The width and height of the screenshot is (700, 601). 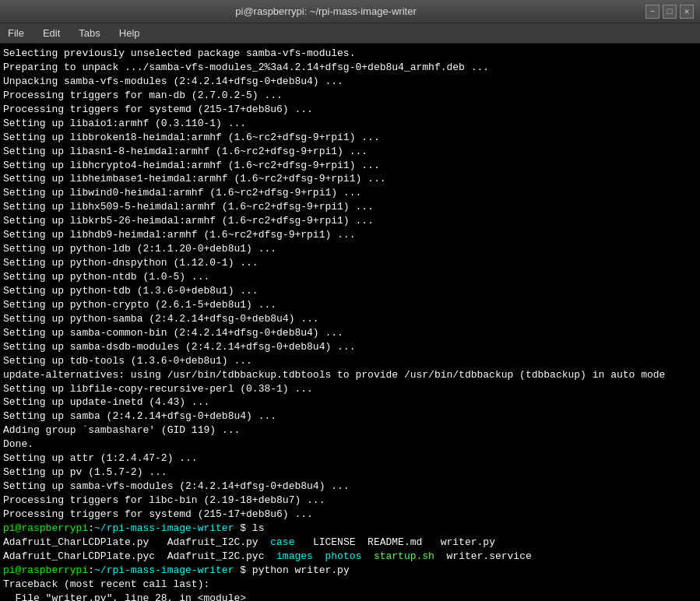 I want to click on maximize-button: □, so click(x=670, y=12).